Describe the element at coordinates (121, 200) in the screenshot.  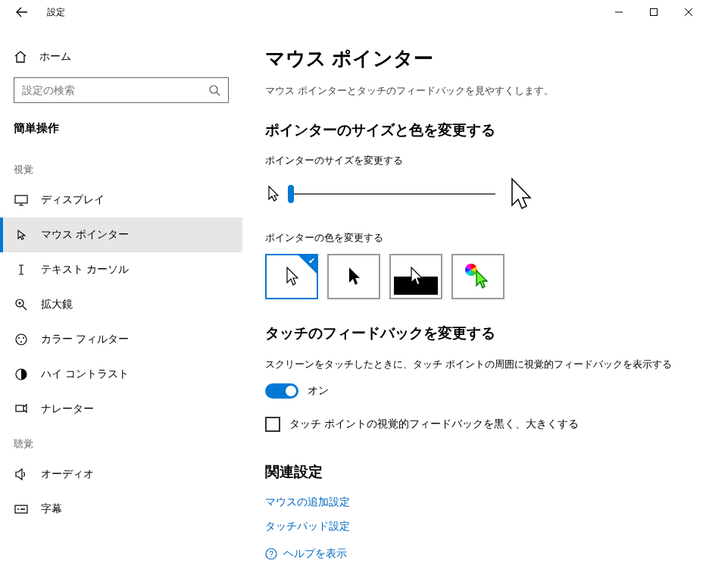
I see `sidebar-item-display: ディスプレイ` at that location.